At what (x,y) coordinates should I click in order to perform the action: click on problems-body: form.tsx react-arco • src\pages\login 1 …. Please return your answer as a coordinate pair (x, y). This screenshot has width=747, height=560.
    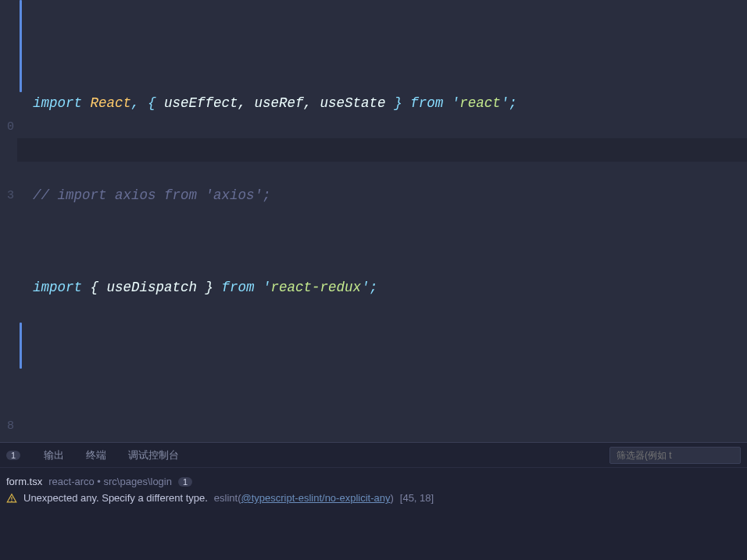
    Looking at the image, I should click on (374, 490).